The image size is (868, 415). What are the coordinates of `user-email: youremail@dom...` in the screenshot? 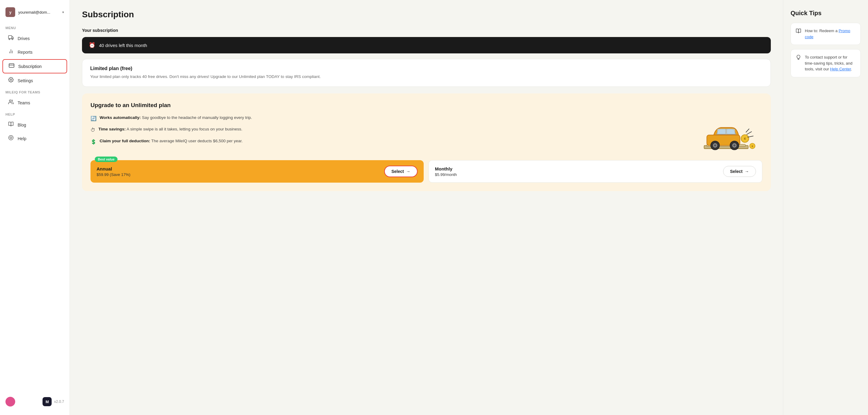 It's located at (39, 12).